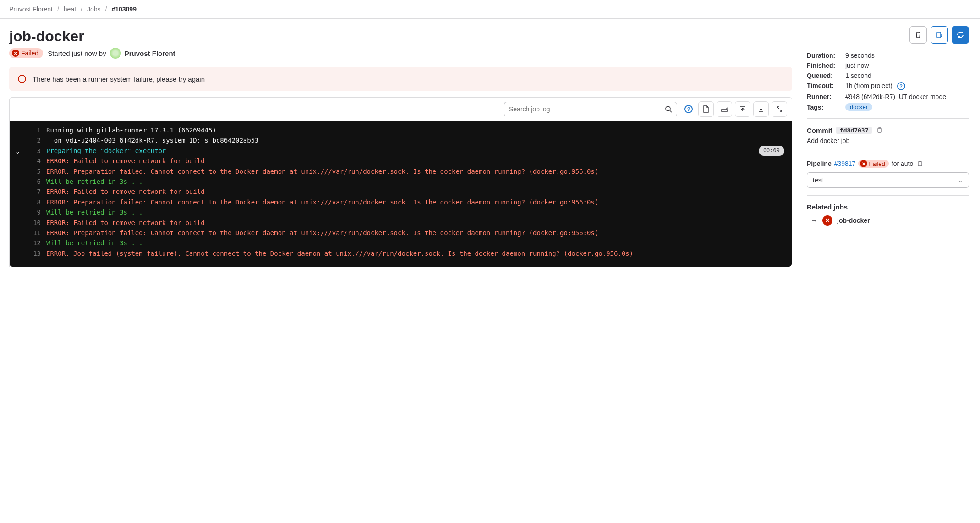 This screenshot has height=523, width=980. Describe the element at coordinates (880, 130) in the screenshot. I see `copy-sha-button` at that location.